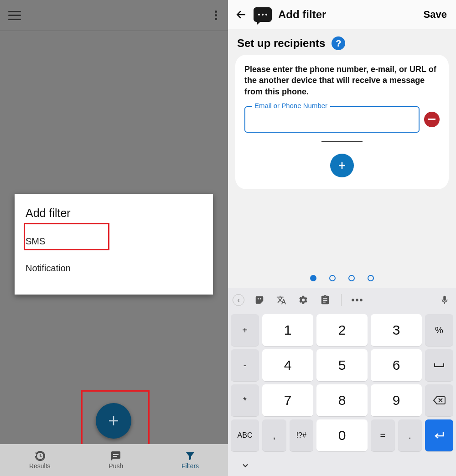 The image size is (456, 476). What do you see at coordinates (114, 244) in the screenshot?
I see `add-filter-dialog: Add filter SMS Notification` at bounding box center [114, 244].